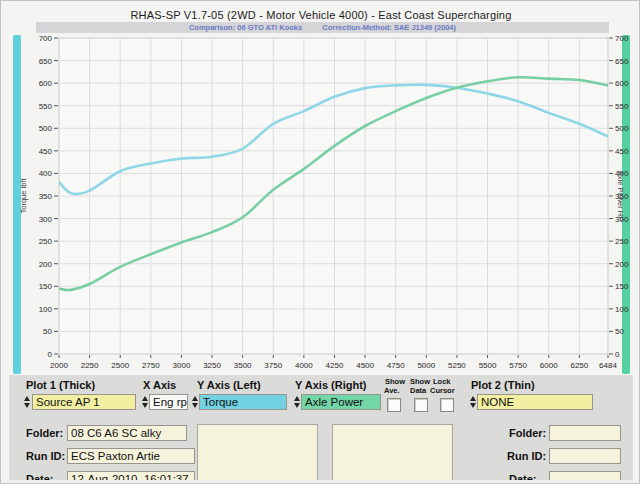  What do you see at coordinates (258, 454) in the screenshot?
I see `notes-box-left` at bounding box center [258, 454].